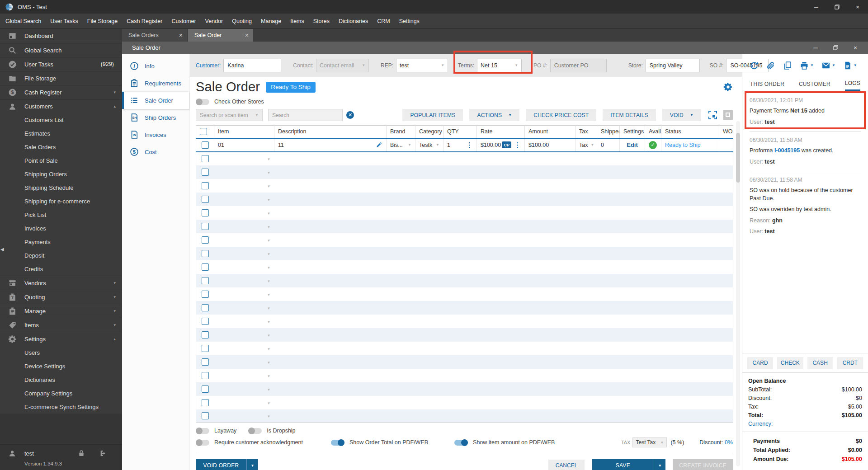 The width and height of the screenshot is (868, 470). Describe the element at coordinates (102, 21) in the screenshot. I see `menubar-item-file-storage: File Storage` at that location.